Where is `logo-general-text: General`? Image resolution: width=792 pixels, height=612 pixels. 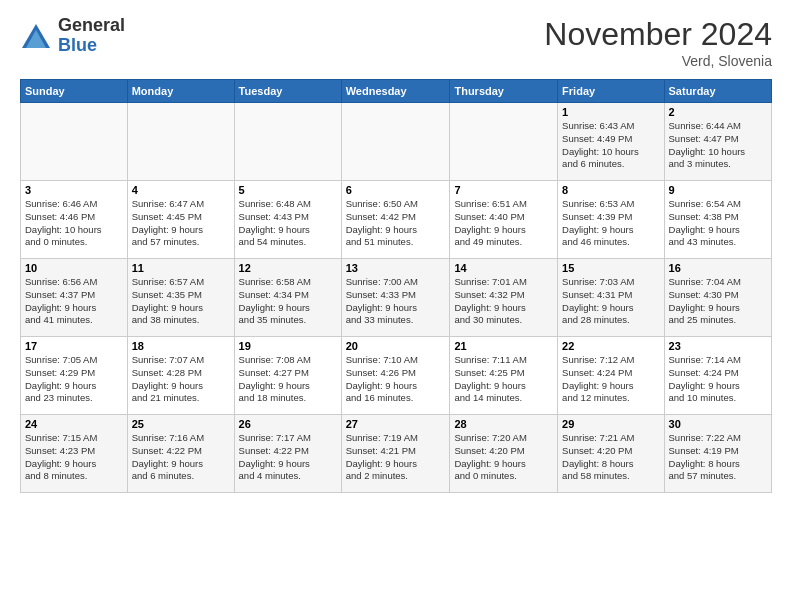 logo-general-text: General is located at coordinates (92, 26).